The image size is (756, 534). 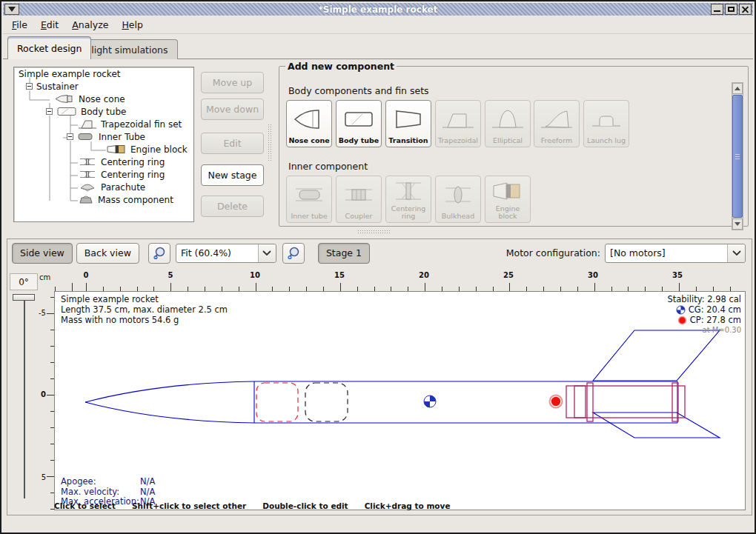 I want to click on title-bar: *Simple example rocket, so click(x=378, y=9).